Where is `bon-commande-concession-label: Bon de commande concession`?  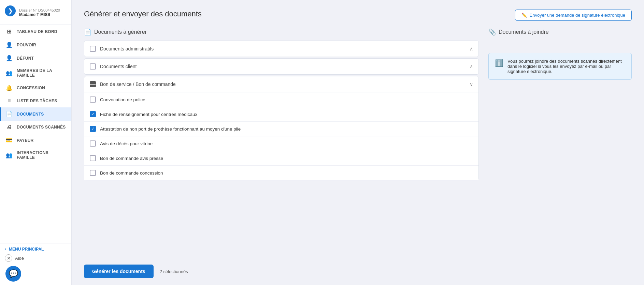
bon-commande-concession-label: Bon de commande concession is located at coordinates (132, 173).